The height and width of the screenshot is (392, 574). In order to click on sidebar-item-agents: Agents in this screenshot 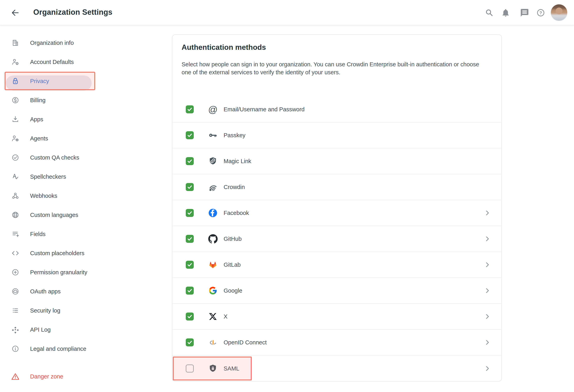, I will do `click(54, 138)`.